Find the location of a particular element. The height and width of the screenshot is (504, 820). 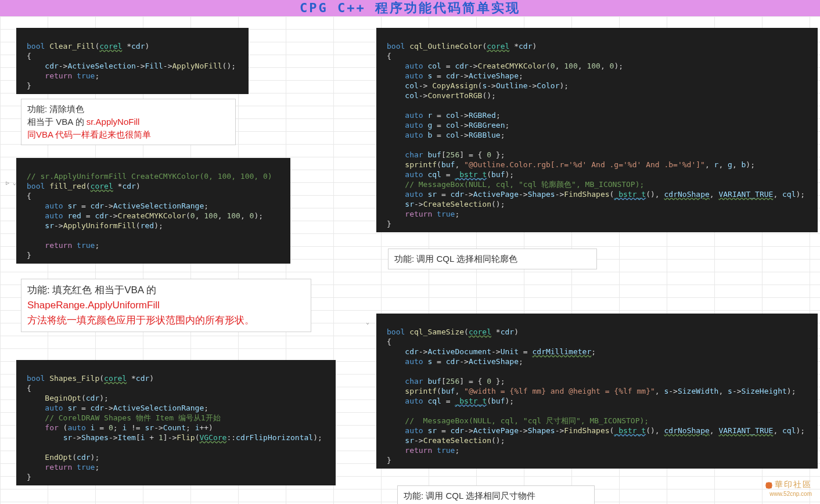

note-line: 同VBA 代码一样看起来也很简单 is located at coordinates (128, 135).